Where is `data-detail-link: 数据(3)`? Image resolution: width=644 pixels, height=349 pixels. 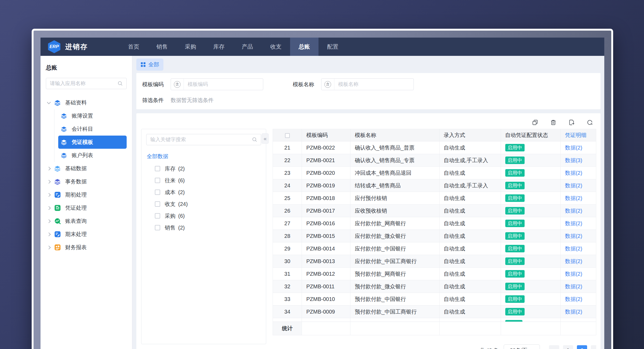
data-detail-link: 数据(3) is located at coordinates (573, 160).